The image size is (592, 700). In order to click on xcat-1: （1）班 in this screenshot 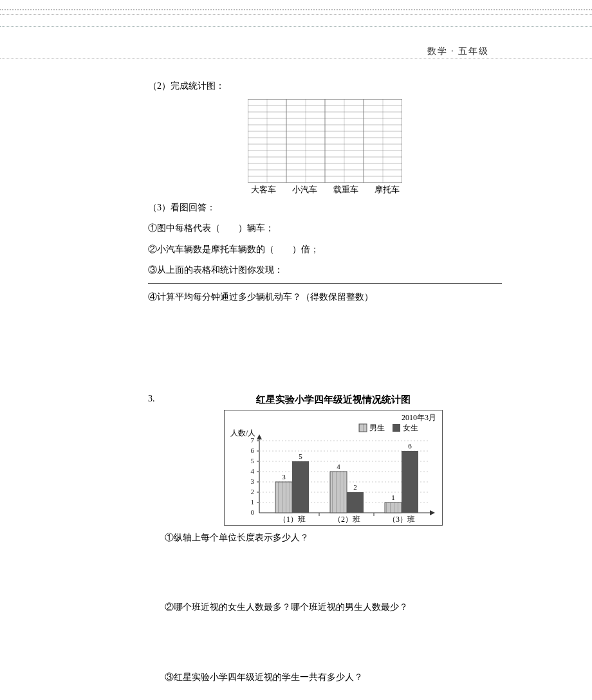, I will do `click(292, 519)`.